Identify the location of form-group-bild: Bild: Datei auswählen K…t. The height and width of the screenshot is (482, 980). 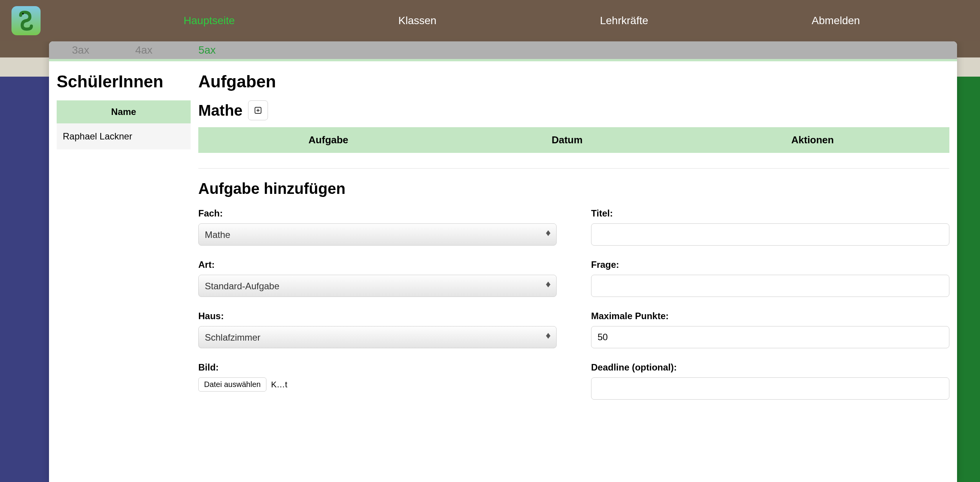
(377, 381).